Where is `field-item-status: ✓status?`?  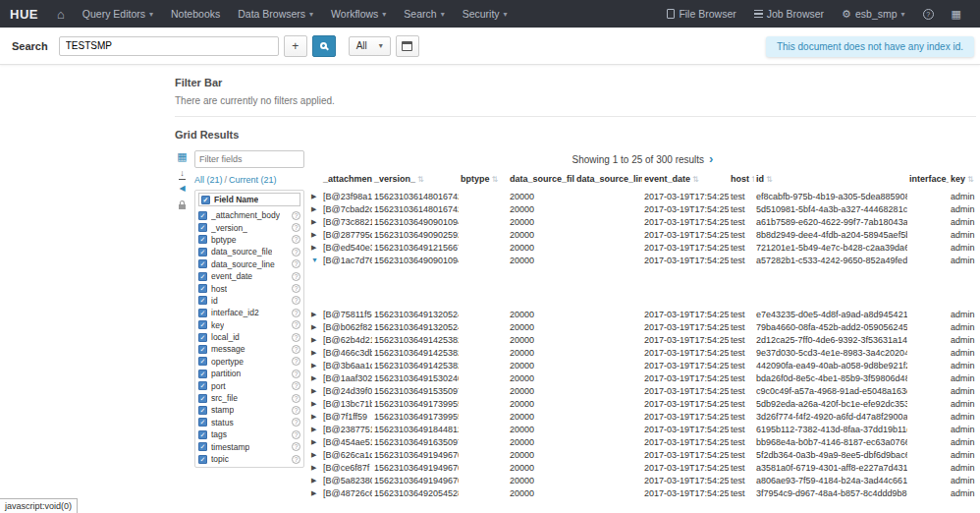 field-item-status: ✓status? is located at coordinates (249, 423).